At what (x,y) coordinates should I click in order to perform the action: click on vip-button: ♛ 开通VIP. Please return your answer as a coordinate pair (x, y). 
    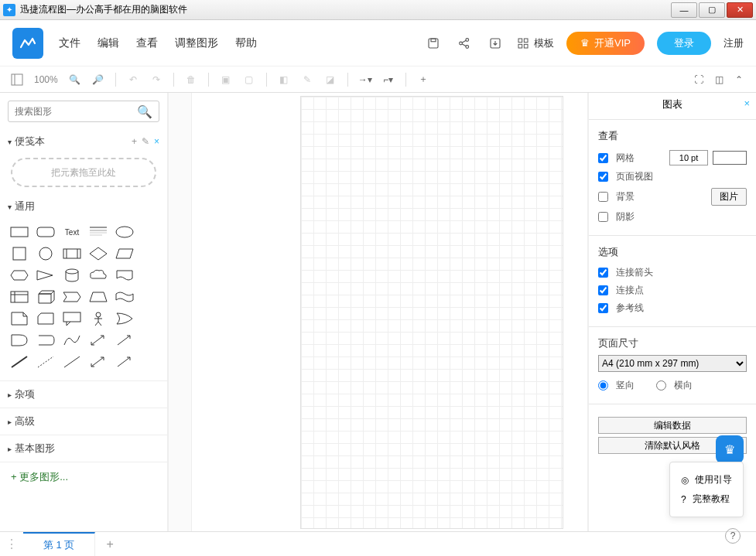
    Looking at the image, I should click on (605, 43).